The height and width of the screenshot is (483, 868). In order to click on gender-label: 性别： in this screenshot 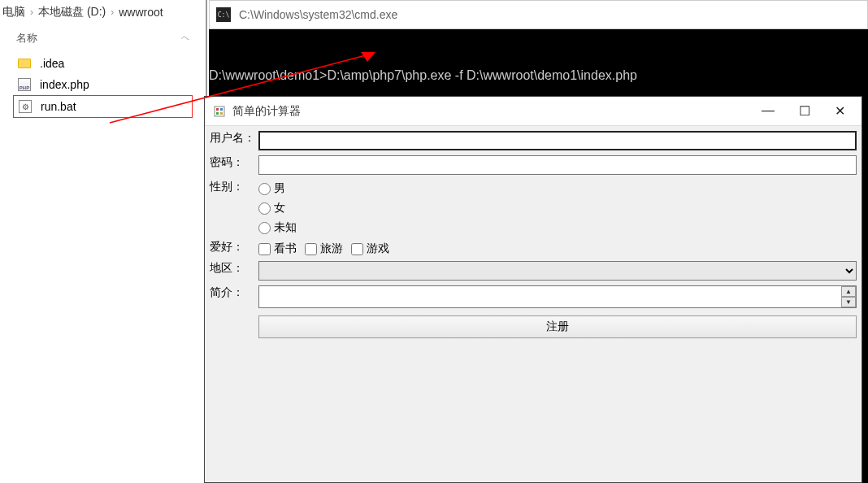, I will do `click(234, 187)`.